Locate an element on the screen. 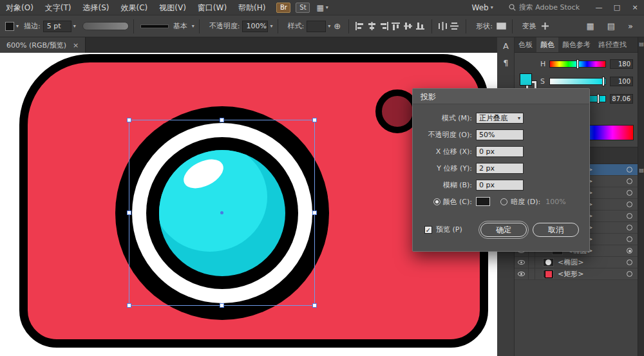  align-right-icon is located at coordinates (384, 26).